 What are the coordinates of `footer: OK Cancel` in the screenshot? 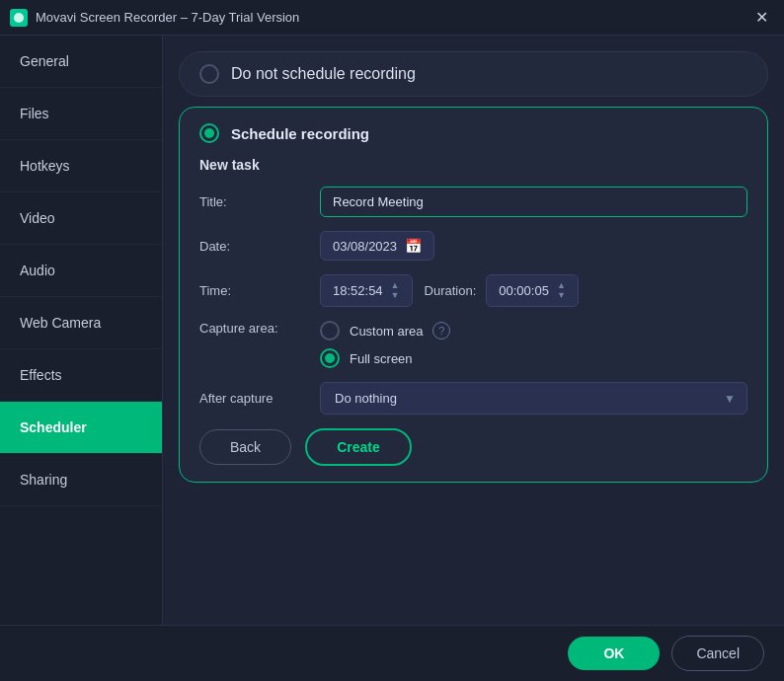 It's located at (392, 653).